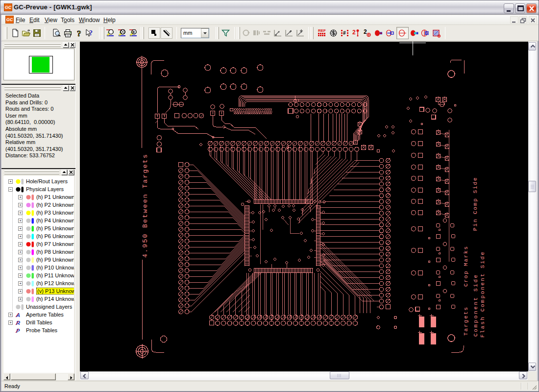  What do you see at coordinates (476, 305) in the screenshot?
I see `svg-text: Component Side` at bounding box center [476, 305].